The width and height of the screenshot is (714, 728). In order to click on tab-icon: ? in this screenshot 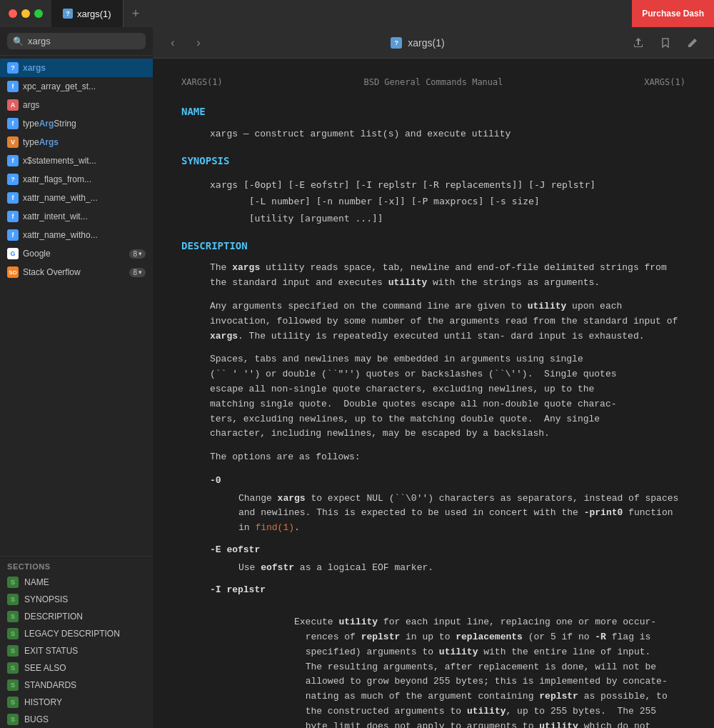, I will do `click(68, 14)`.